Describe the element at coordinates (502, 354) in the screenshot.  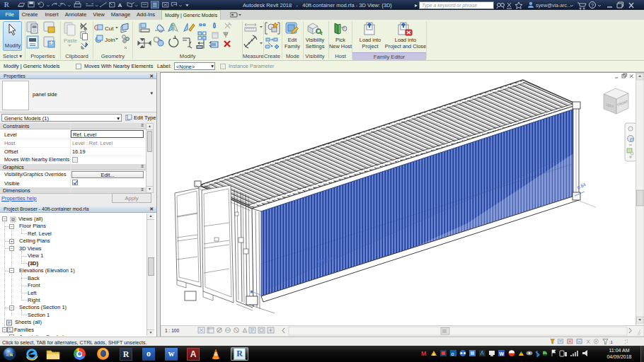
I see `svg-text: W` at that location.